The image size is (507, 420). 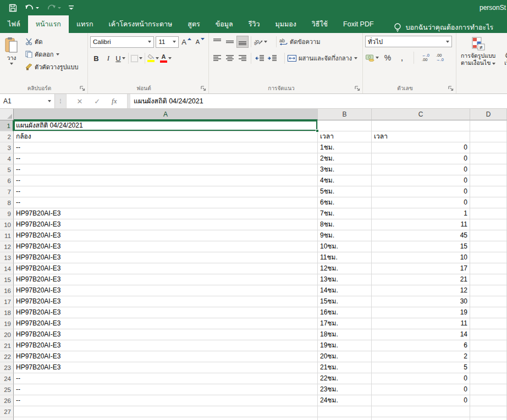 I want to click on cell-C10: 11, so click(x=421, y=225).